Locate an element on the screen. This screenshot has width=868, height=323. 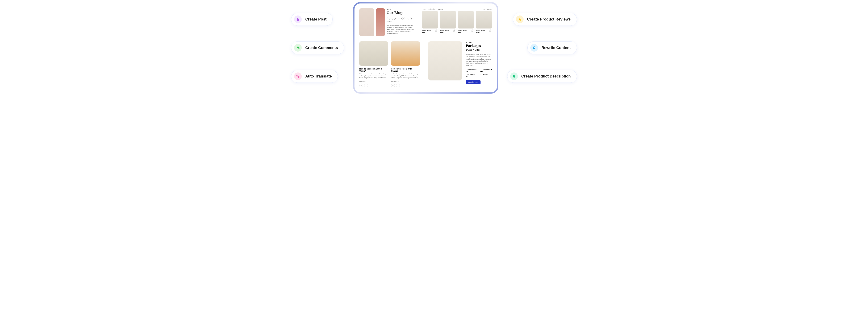
product-count: 124 Products is located at coordinates (487, 9).